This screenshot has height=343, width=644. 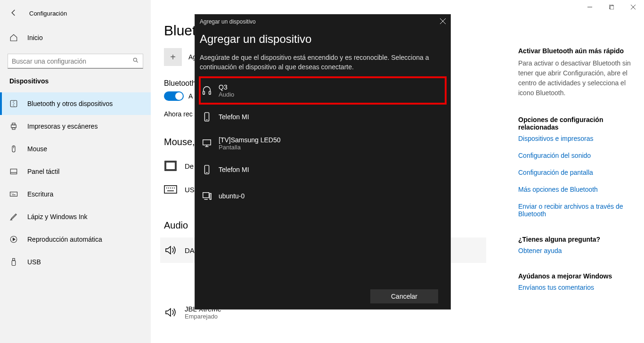 What do you see at coordinates (174, 96) in the screenshot?
I see `bluetooth-toggle` at bounding box center [174, 96].